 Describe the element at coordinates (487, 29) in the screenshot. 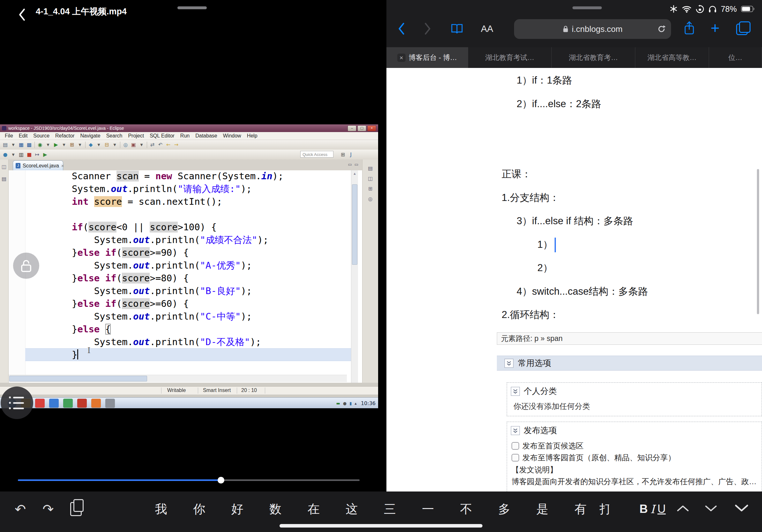

I see `reader-options-button: AA` at that location.